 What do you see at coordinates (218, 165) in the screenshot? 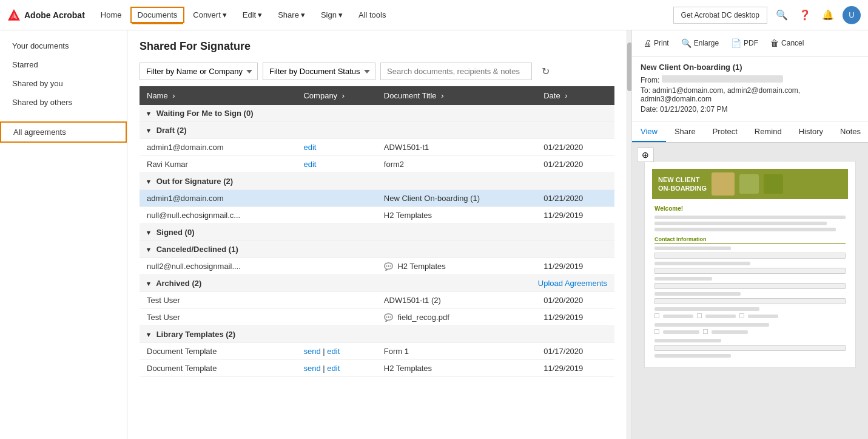
I see `row-name: Ravi Kumar` at bounding box center [218, 165].